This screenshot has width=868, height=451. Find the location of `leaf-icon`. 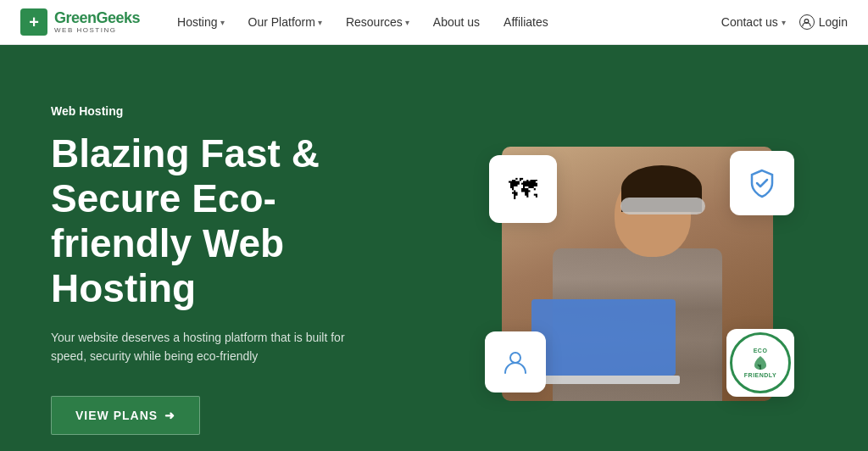

leaf-icon is located at coordinates (760, 363).